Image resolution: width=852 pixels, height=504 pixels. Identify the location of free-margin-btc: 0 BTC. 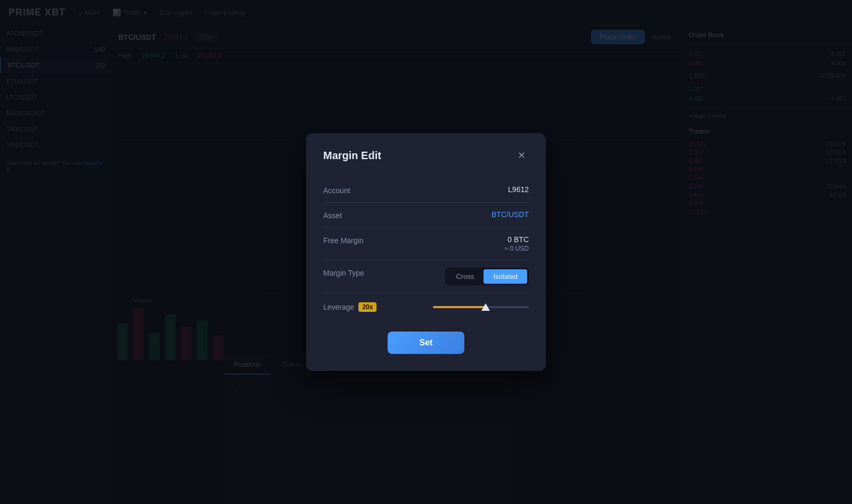
(518, 239).